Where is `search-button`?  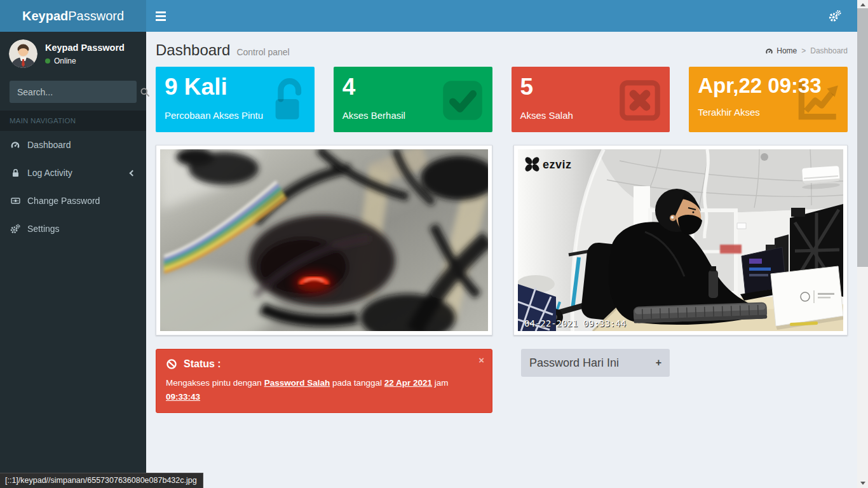
search-button is located at coordinates (145, 92).